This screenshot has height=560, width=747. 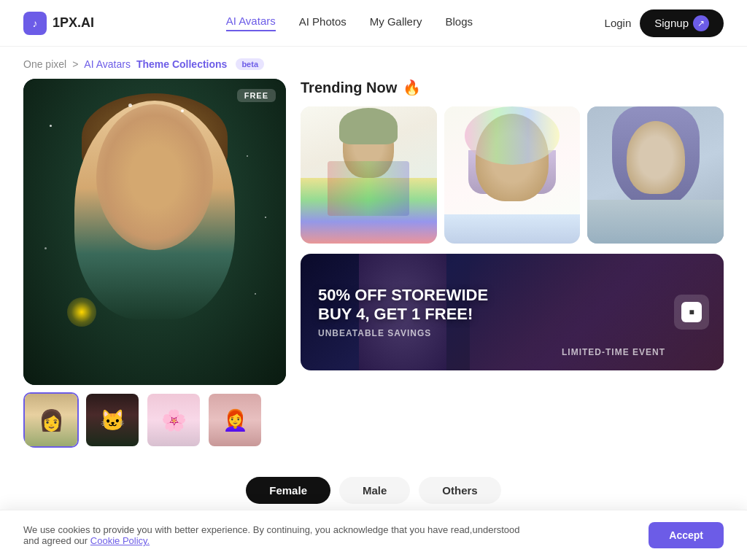 I want to click on signup-button: Signup ↗, so click(x=681, y=23).